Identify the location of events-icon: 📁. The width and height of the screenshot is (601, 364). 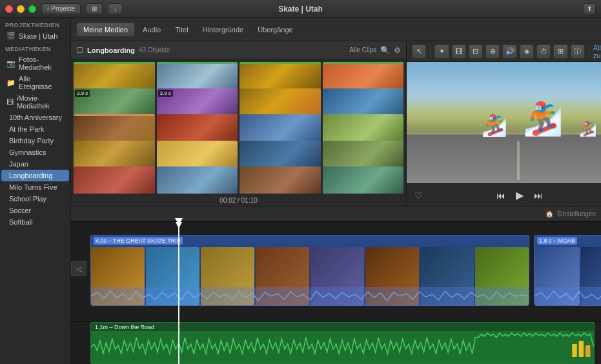
(11, 83).